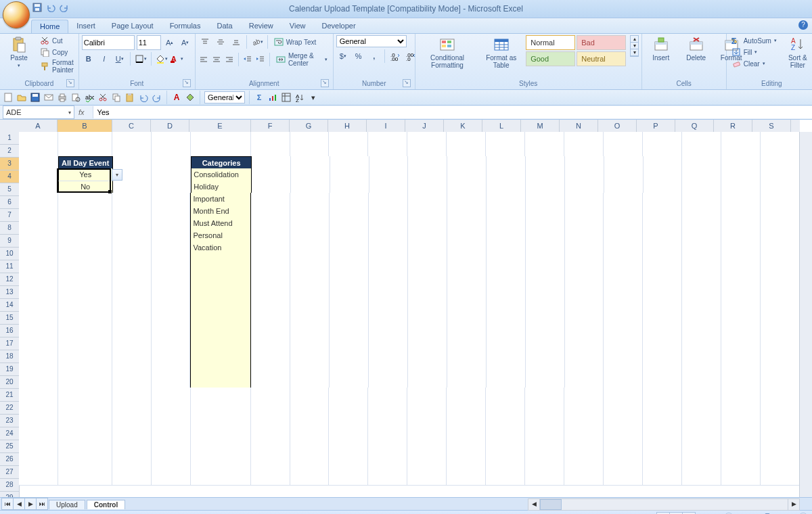  What do you see at coordinates (9, 494) in the screenshot?
I see `row-header: 29` at bounding box center [9, 494].